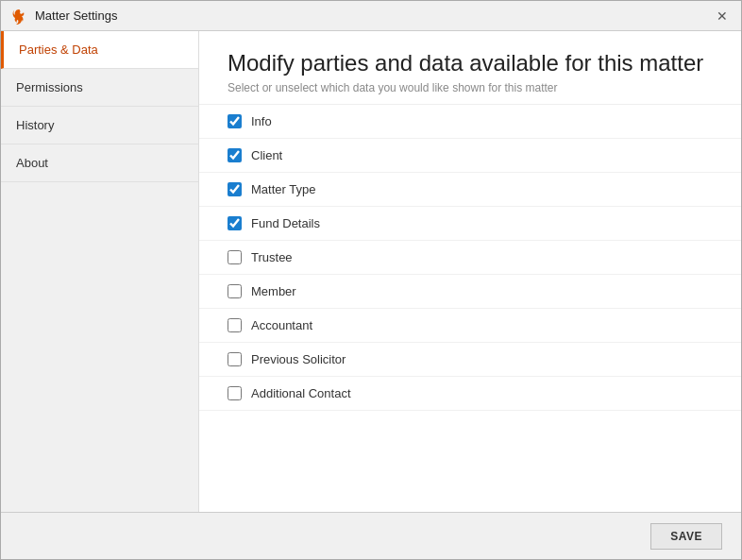 The width and height of the screenshot is (742, 560). What do you see at coordinates (470, 224) in the screenshot?
I see `checkbox-row-fund-details: Fund Details` at bounding box center [470, 224].